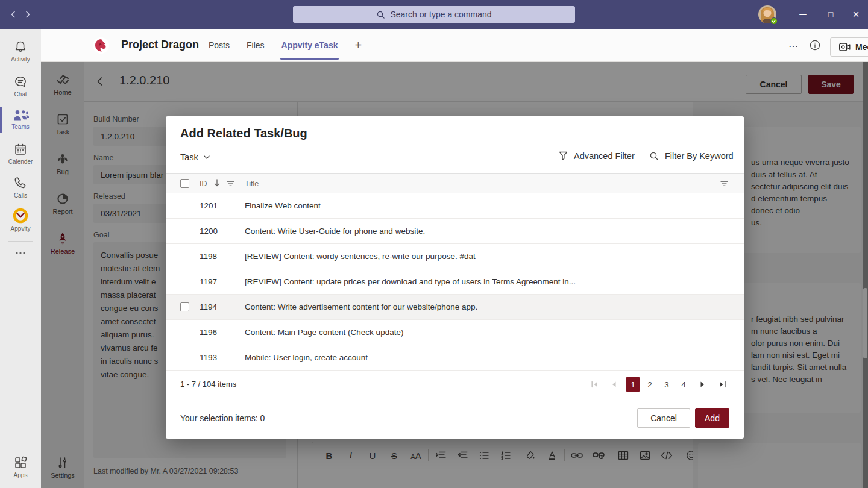 This screenshot has height=488, width=868. What do you see at coordinates (361, 307) in the screenshot?
I see `row-title: Content: Write advertisement content for…` at bounding box center [361, 307].